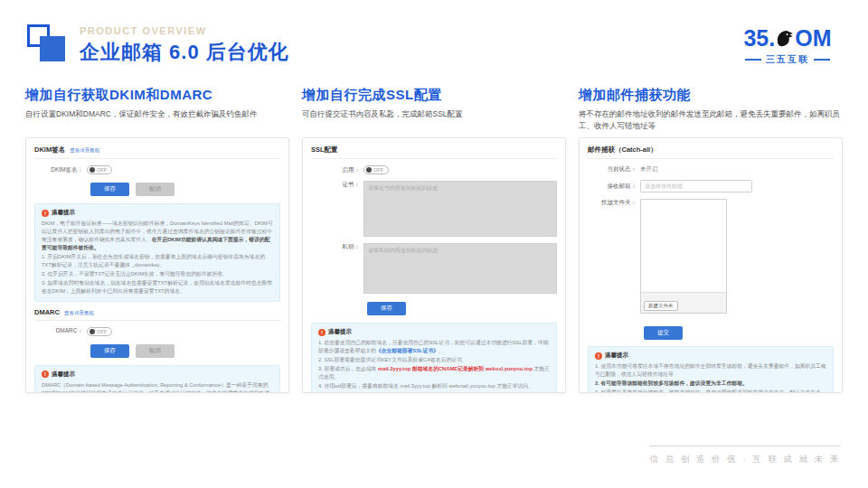  Describe the element at coordinates (157, 275) in the screenshot. I see `dkim-notice-item: 2. 仅开启开关，不设置TXT记录无法让DKIM生效，有可能导致您的邮件被拒收。` at that location.